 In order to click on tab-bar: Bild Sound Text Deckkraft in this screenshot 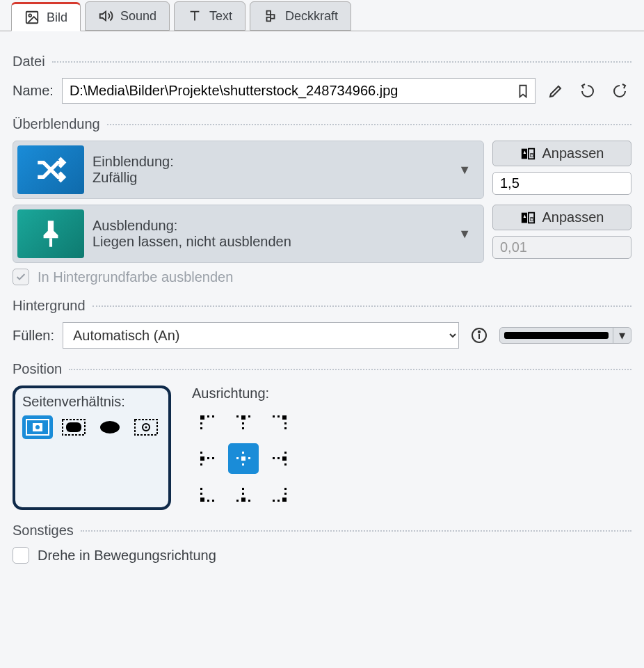, I will do `click(322, 15)`.